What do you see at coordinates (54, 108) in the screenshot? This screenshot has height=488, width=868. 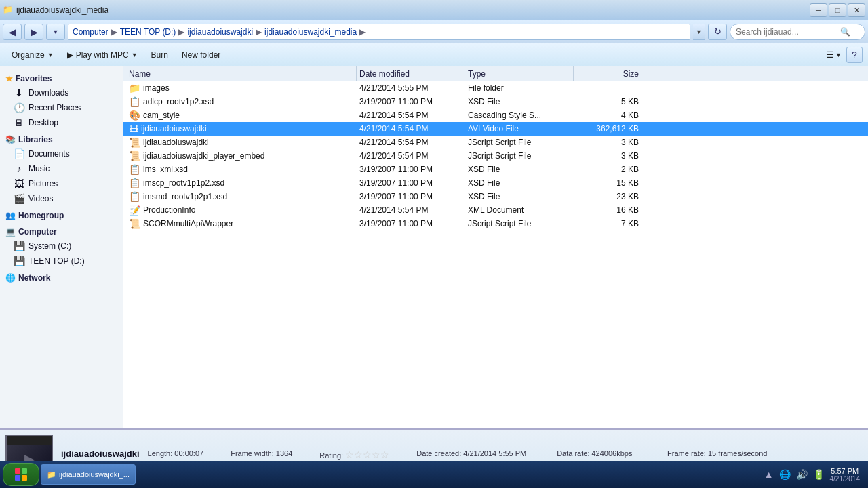 I see `recent-places-label: Recent Places` at bounding box center [54, 108].